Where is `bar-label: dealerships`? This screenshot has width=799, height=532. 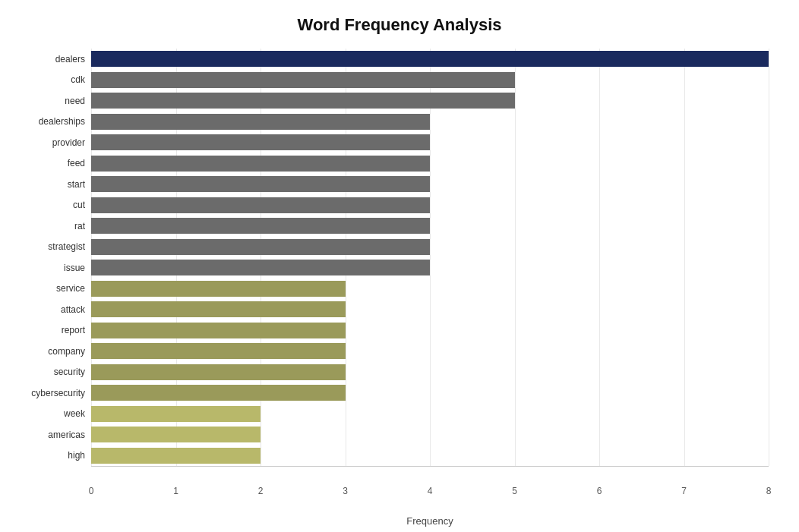 bar-label: dealerships is located at coordinates (62, 121).